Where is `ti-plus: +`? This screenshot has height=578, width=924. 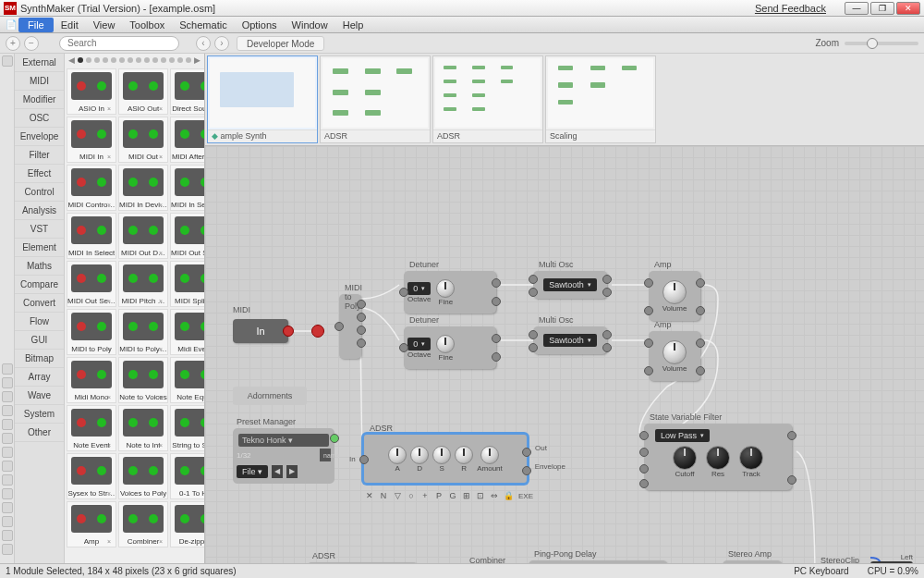
ti-plus: + is located at coordinates (425, 496).